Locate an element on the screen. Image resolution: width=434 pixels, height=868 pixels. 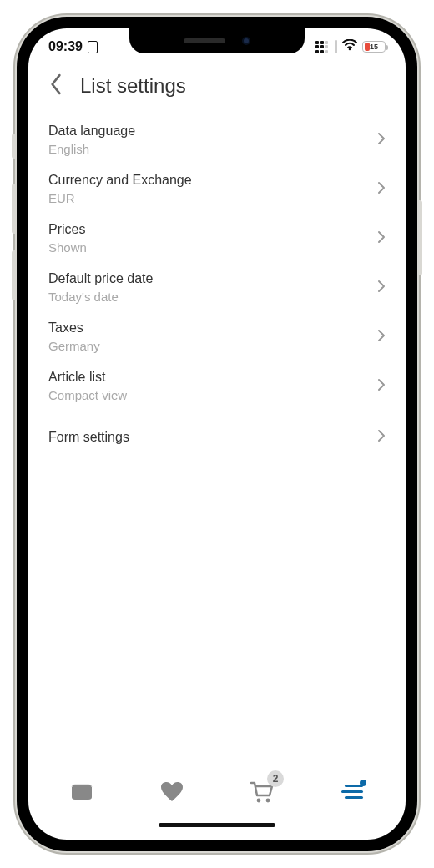
setting-value: Germany is located at coordinates (74, 346).